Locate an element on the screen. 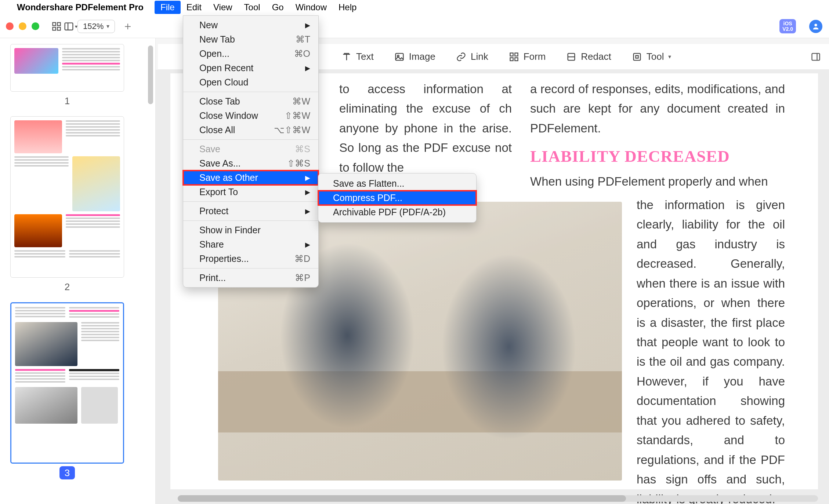  thumbnails-toggle-icon is located at coordinates (57, 26).